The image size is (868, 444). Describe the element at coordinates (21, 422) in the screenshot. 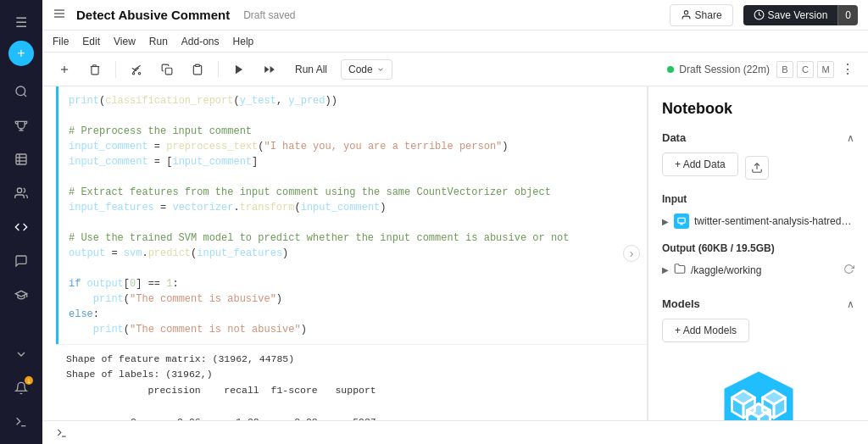

I see `terminal-icon` at that location.